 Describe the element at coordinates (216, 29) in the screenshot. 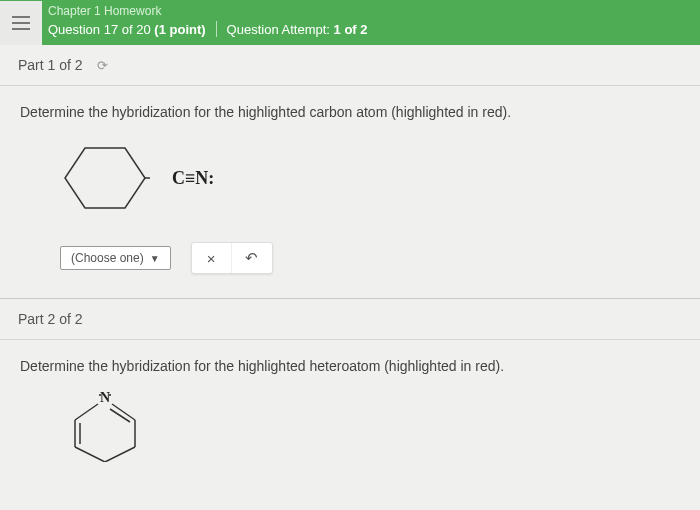

I see `vertical-divider` at that location.